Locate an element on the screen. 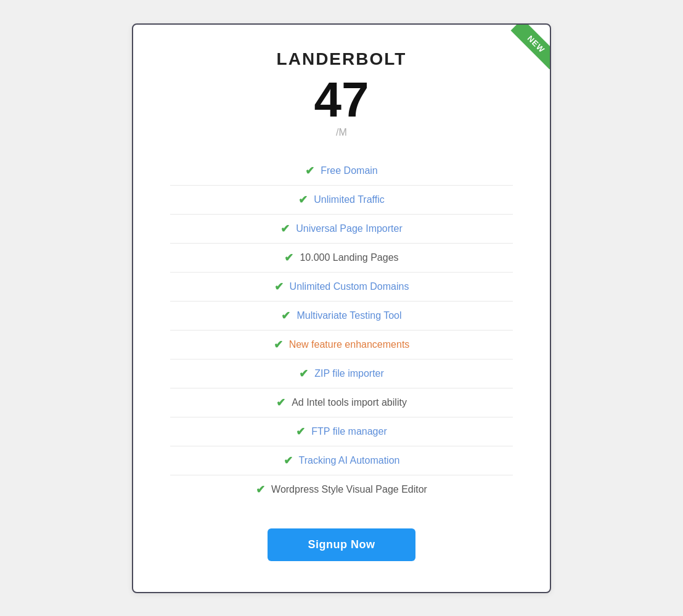 The height and width of the screenshot is (616, 683). plan-name: LANDERBOLT is located at coordinates (342, 59).